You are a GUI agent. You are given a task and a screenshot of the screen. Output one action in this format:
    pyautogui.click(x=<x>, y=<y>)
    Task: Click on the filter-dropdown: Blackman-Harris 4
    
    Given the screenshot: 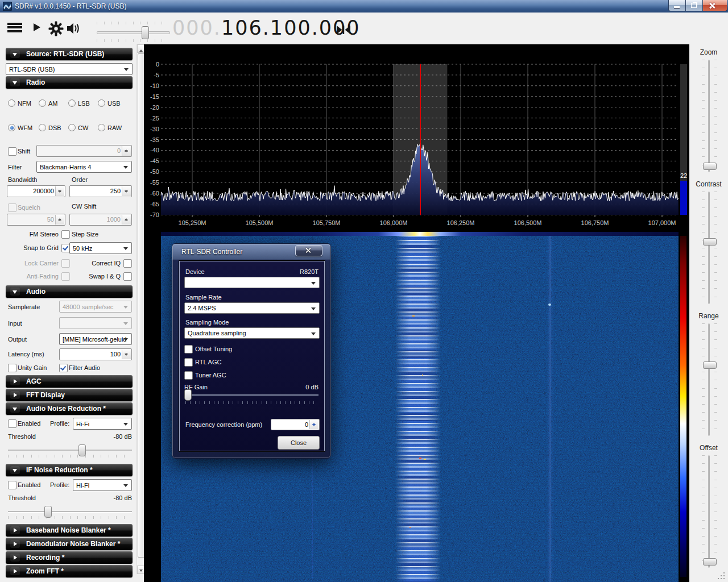 What is the action you would take?
    pyautogui.click(x=84, y=167)
    